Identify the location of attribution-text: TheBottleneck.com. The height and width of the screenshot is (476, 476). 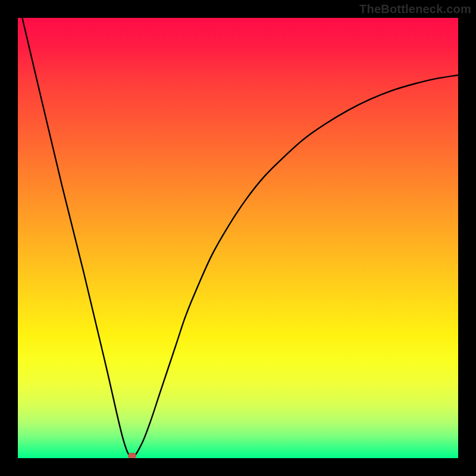
(415, 10).